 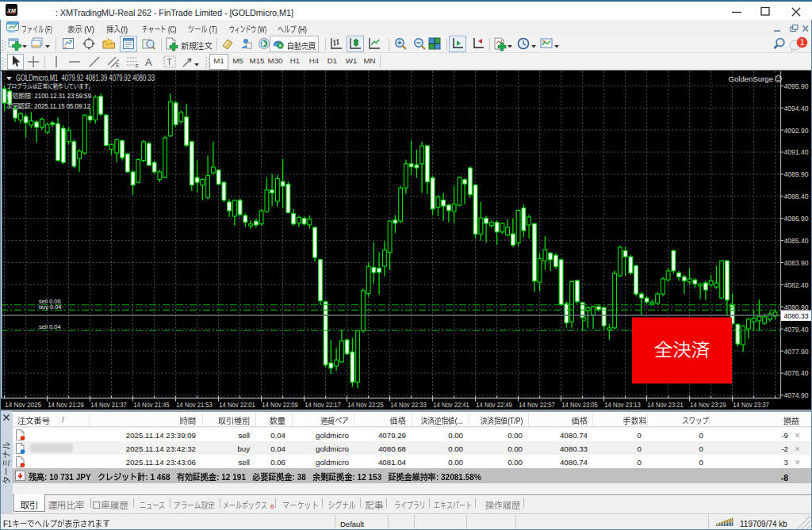 What do you see at coordinates (622, 405) in the screenshot?
I see `svg-text: 14 Nov 23:13` at bounding box center [622, 405].